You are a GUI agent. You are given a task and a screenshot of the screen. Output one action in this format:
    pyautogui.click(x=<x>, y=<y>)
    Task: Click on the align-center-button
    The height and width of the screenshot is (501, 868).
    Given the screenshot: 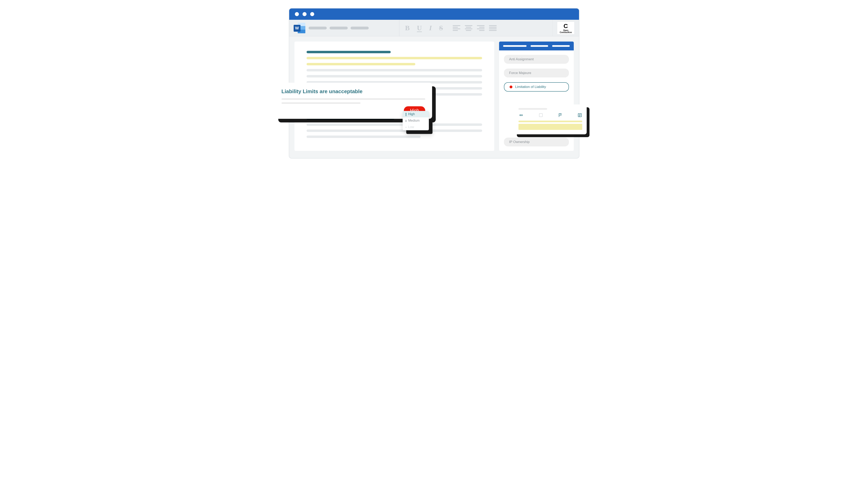 What is the action you would take?
    pyautogui.click(x=469, y=28)
    